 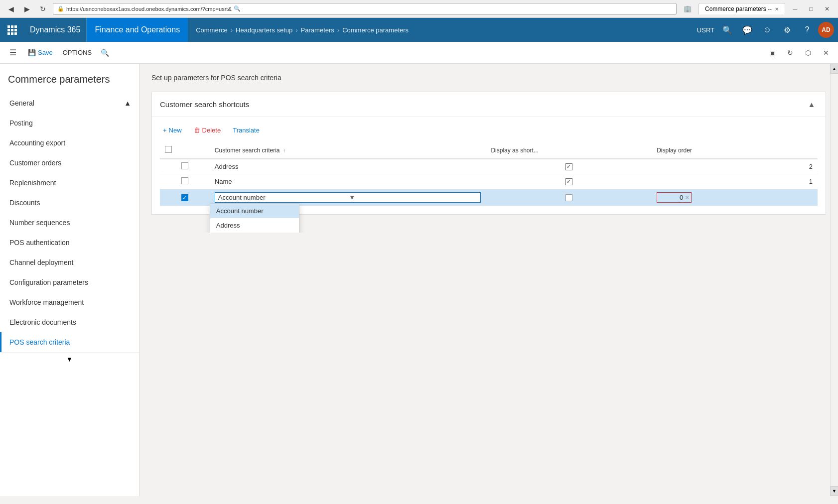 I want to click on translate-button: Translate, so click(x=246, y=130).